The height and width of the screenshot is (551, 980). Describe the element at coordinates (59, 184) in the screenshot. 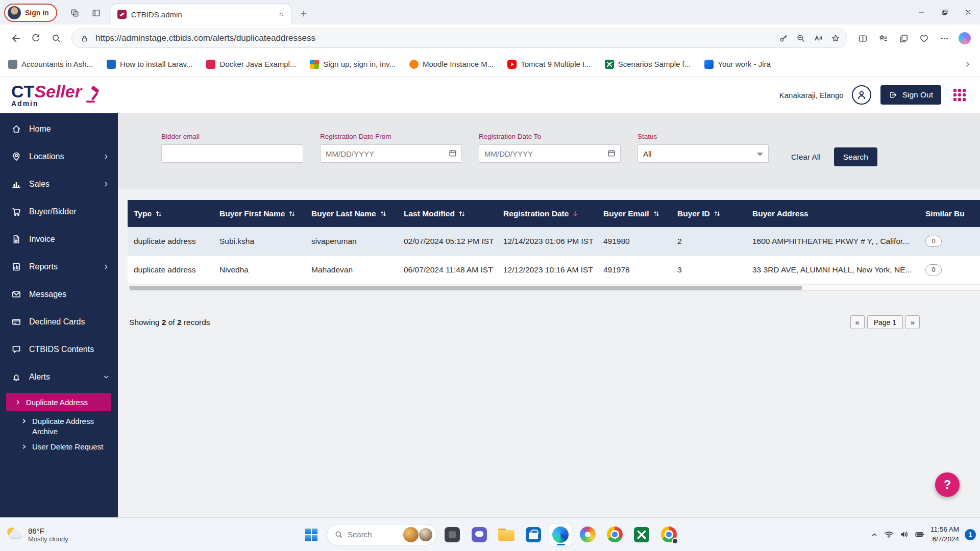

I see `sidebar-item-sales: Sales` at that location.